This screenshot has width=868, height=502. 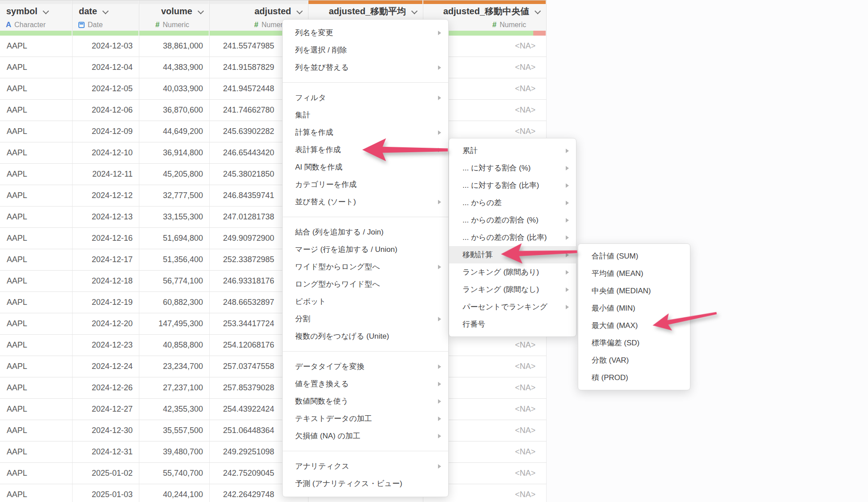 I want to click on cell-date: 2024-12-19, so click(x=106, y=303).